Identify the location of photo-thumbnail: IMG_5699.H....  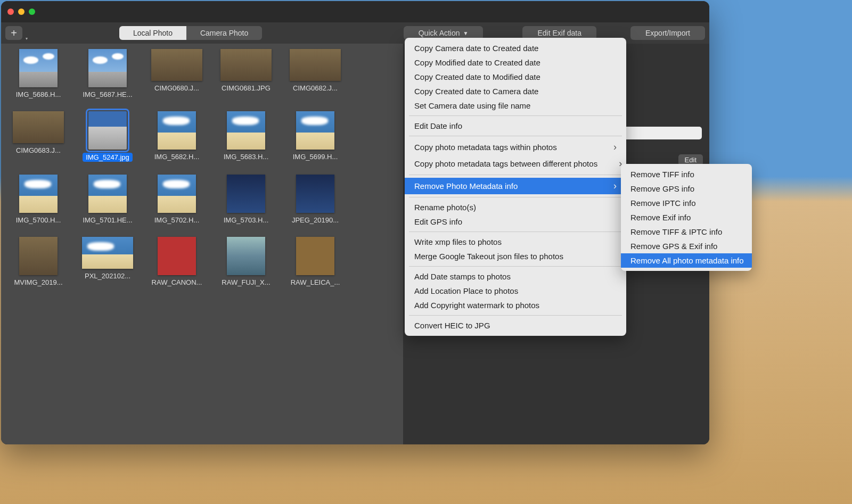
(315, 136).